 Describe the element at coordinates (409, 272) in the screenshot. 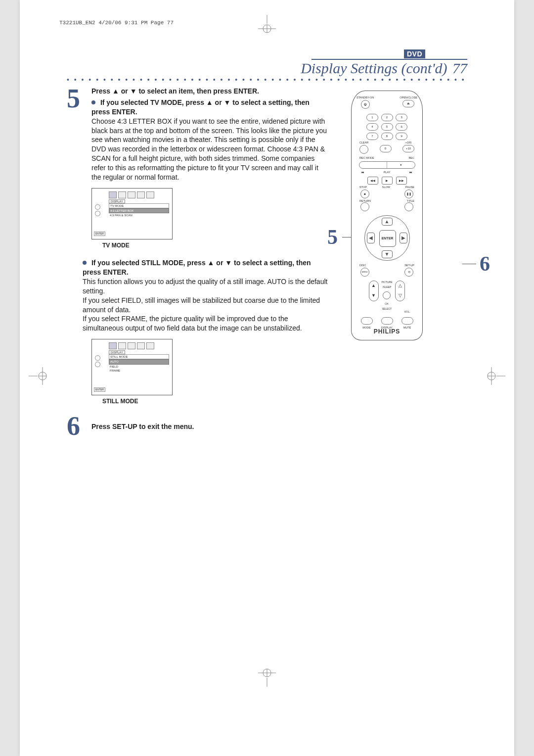

I see `remote-btn-setup: ⟲` at that location.